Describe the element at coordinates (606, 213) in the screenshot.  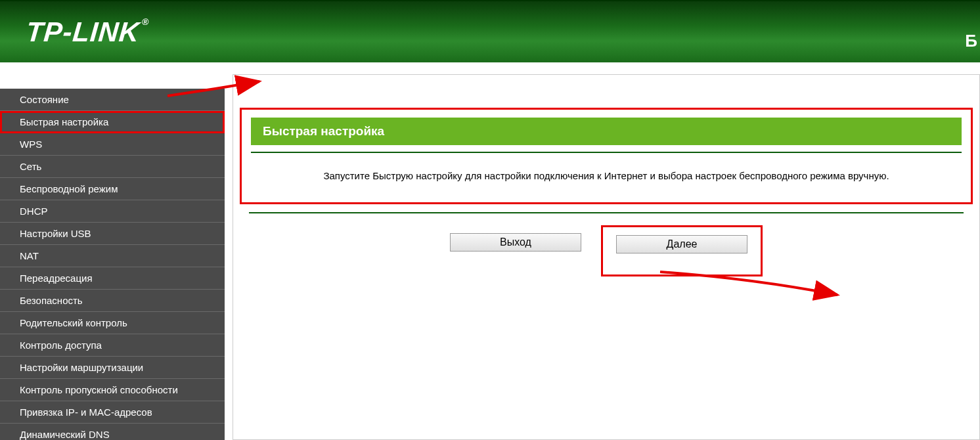
I see `divider-line-bottom` at that location.